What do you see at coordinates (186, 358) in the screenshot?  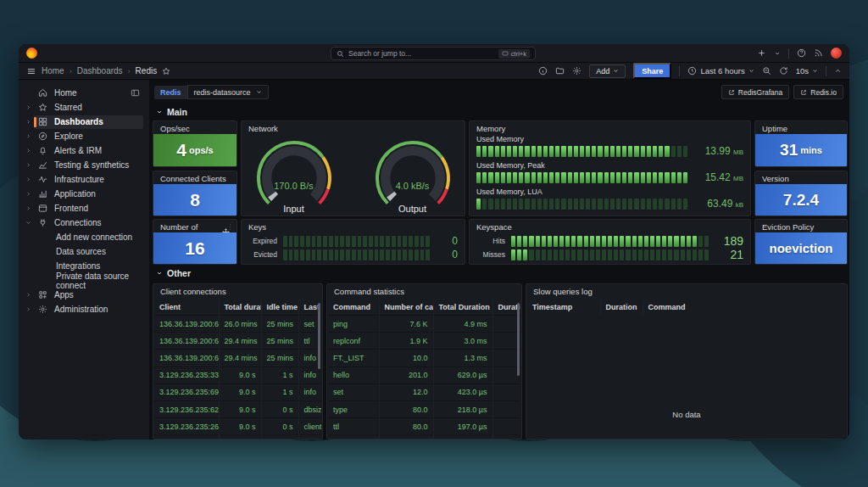 I see `table-cell: 136.36.139.200:631` at bounding box center [186, 358].